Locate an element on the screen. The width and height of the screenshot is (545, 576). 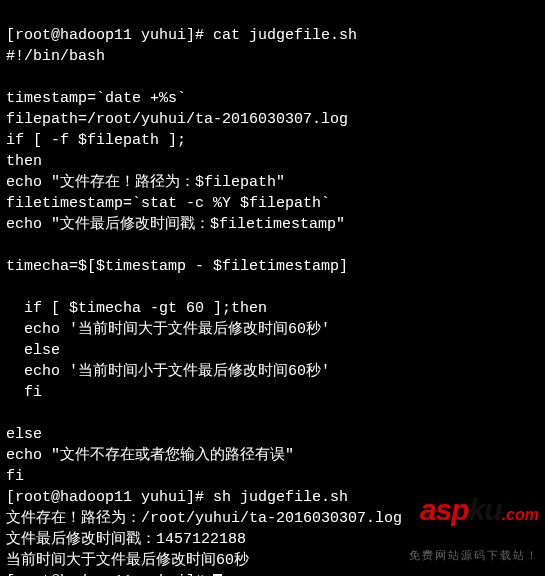
terminal-line: filetimestamp=`stat -c %Y $filepath` is located at coordinates (168, 204).